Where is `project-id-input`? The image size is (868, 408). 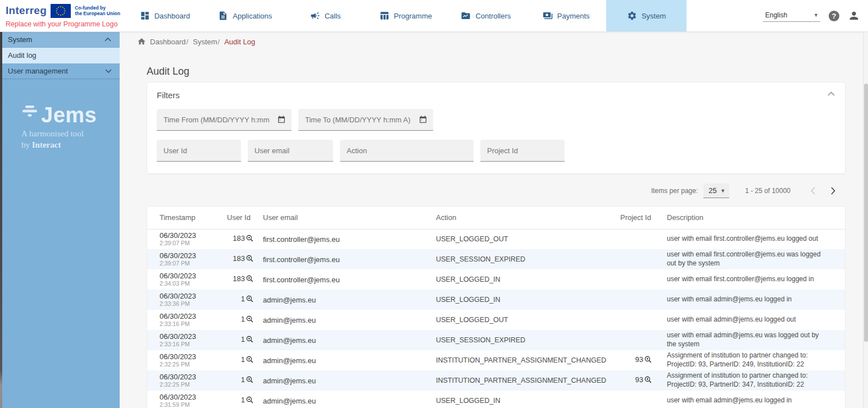
project-id-input is located at coordinates (522, 150).